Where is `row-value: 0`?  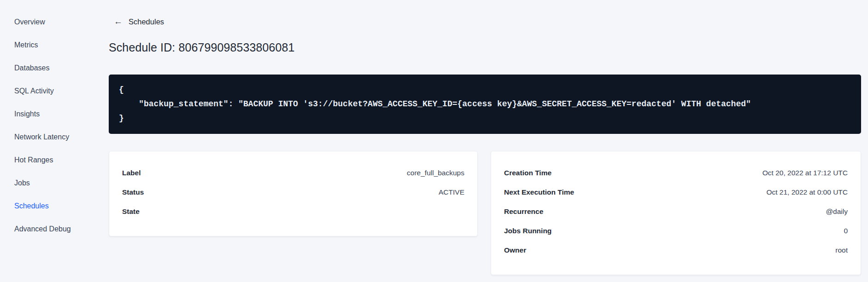
row-value: 0 is located at coordinates (846, 231).